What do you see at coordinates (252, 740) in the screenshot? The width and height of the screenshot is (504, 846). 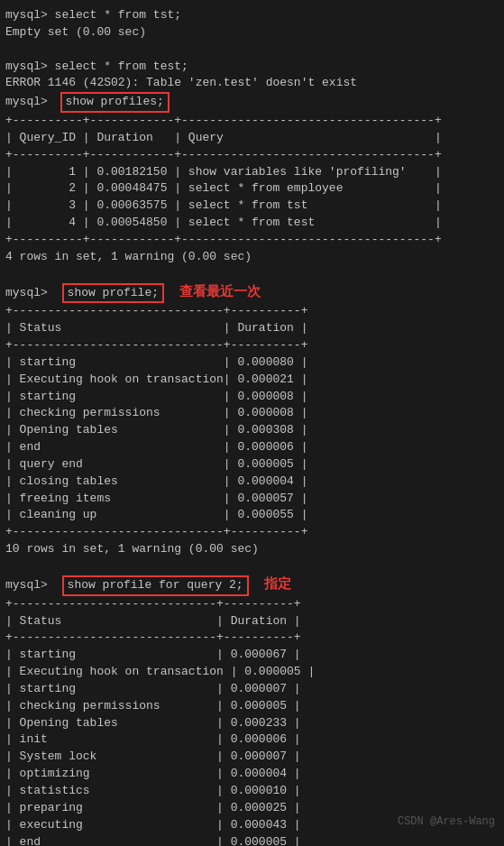 I see `q2-row-6: | init | 0.000006 |` at bounding box center [252, 740].